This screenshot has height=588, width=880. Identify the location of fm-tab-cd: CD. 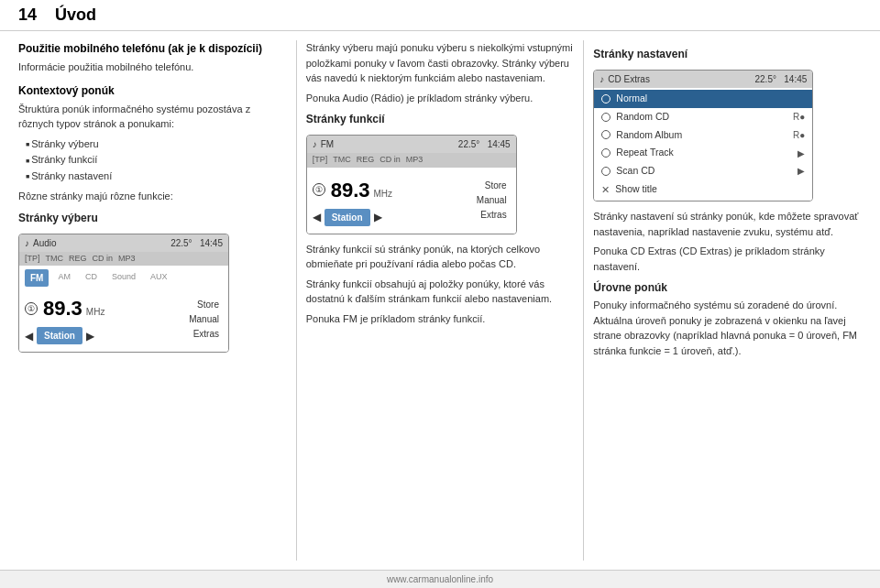
(92, 278).